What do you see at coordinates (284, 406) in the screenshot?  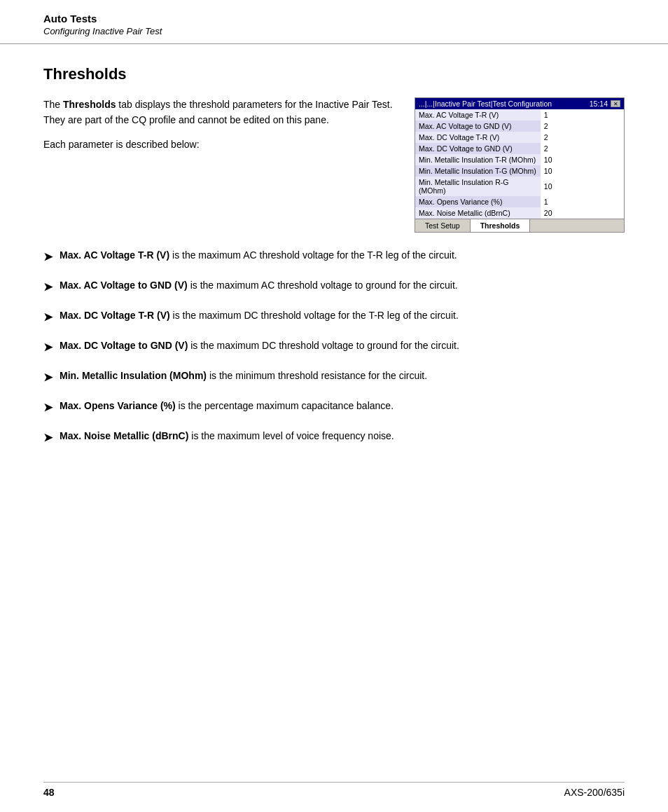 I see `bullet-text: is the percentage maximum capacitance ba…` at bounding box center [284, 406].